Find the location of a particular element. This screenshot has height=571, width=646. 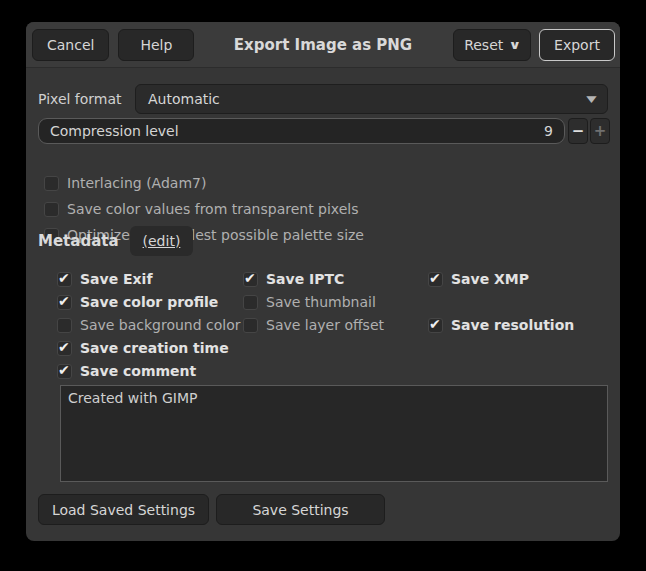

save-comment-option: ✔ Save comment is located at coordinates (126, 371).